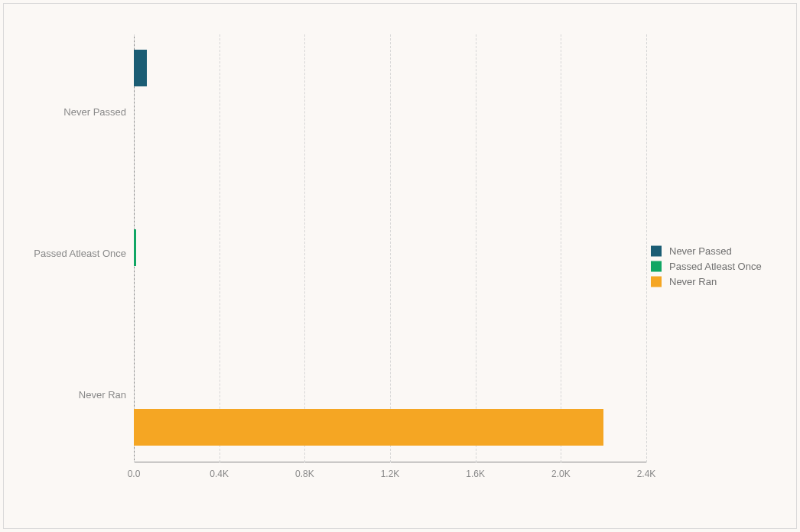 Image resolution: width=800 pixels, height=532 pixels. Describe the element at coordinates (716, 281) in the screenshot. I see `legend-item-never-ran: Never Ran` at that location.